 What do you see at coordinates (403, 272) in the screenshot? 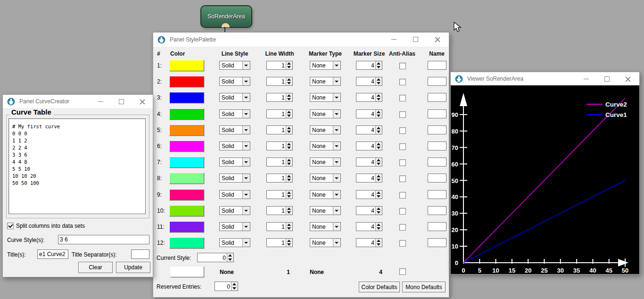
I see `default-anti-alias-checkbox` at bounding box center [403, 272].